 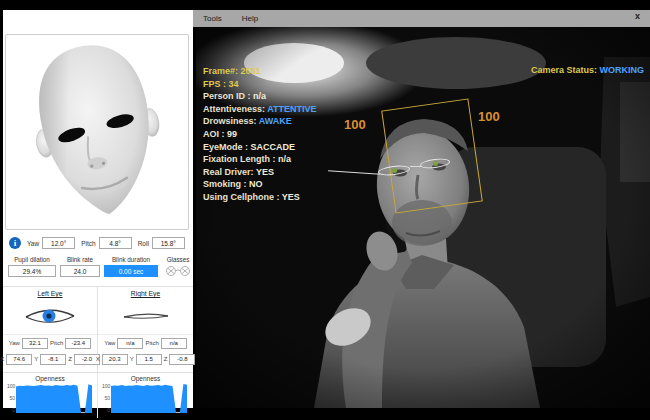 I want to click on pupil-dilation-field: 29.4%, so click(x=32, y=271).